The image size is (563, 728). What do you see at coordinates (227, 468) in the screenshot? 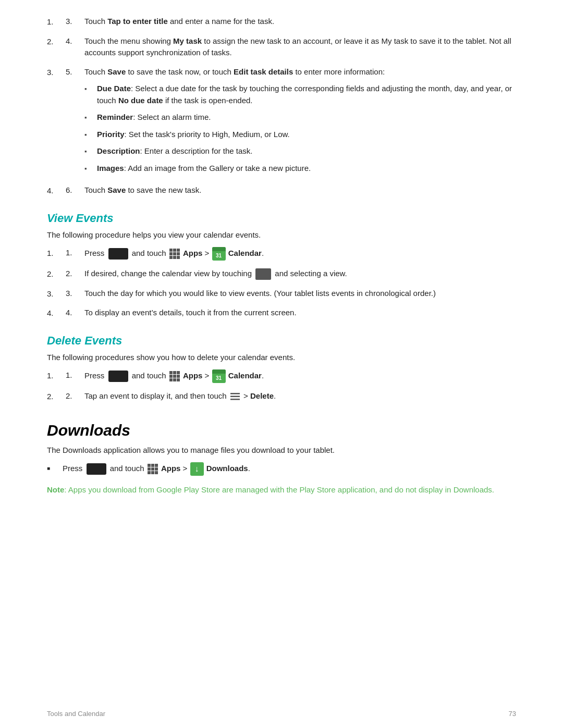
I see `downloads-label: Downloads` at bounding box center [227, 468].